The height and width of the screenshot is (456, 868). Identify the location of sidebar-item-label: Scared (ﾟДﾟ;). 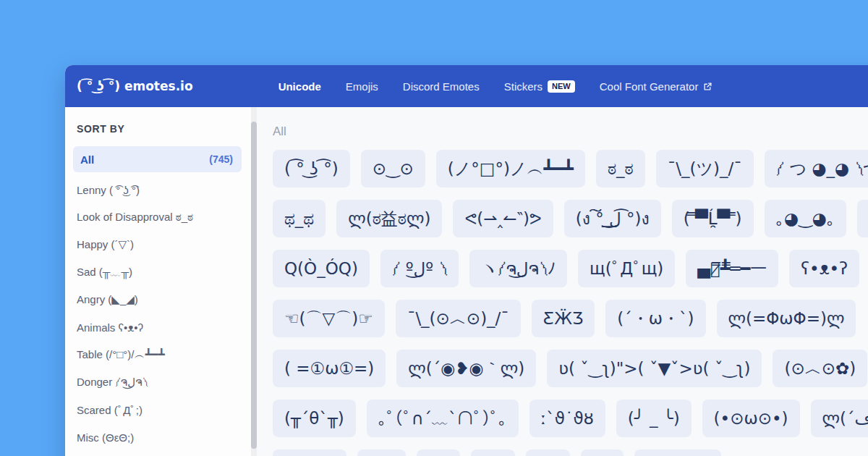
(110, 410).